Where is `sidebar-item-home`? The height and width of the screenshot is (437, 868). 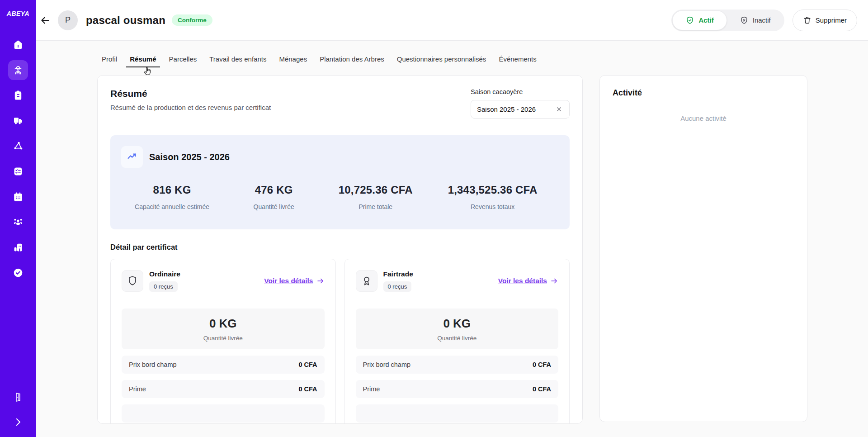 sidebar-item-home is located at coordinates (18, 45).